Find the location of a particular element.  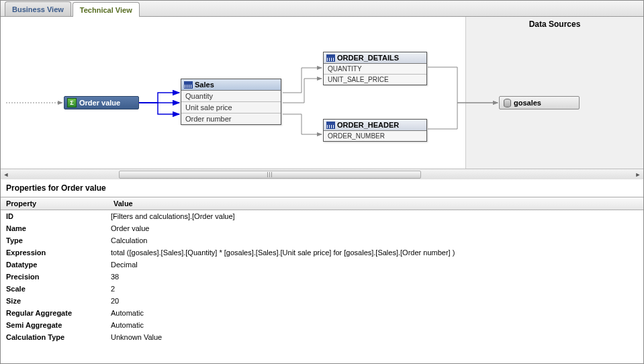

database-icon is located at coordinates (508, 103).